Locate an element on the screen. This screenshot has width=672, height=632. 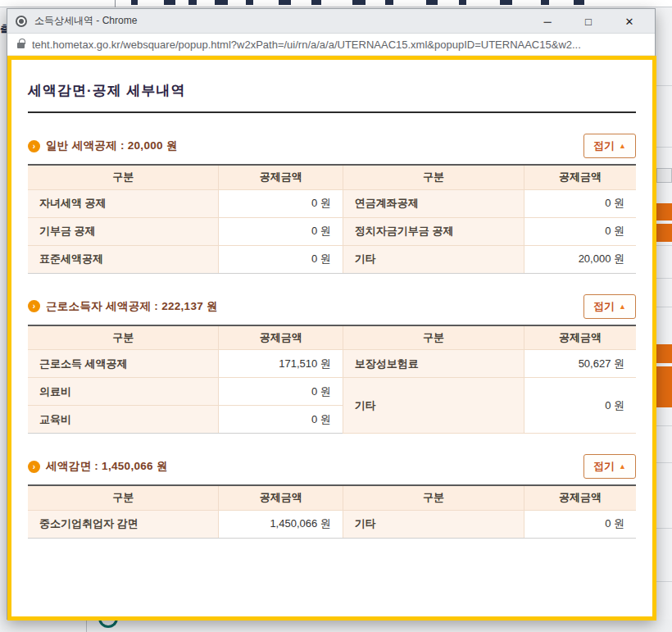
maximize-button: □ is located at coordinates (588, 21).